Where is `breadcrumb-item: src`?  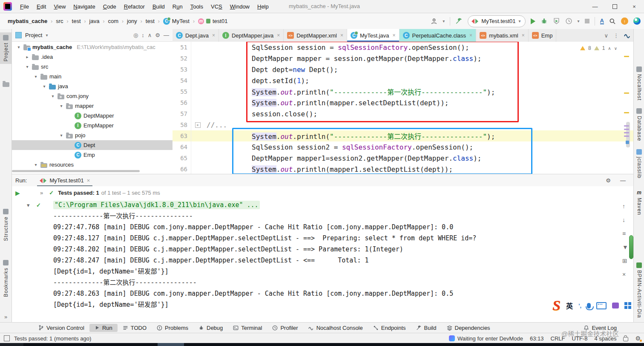
breadcrumb-item: src is located at coordinates (60, 21).